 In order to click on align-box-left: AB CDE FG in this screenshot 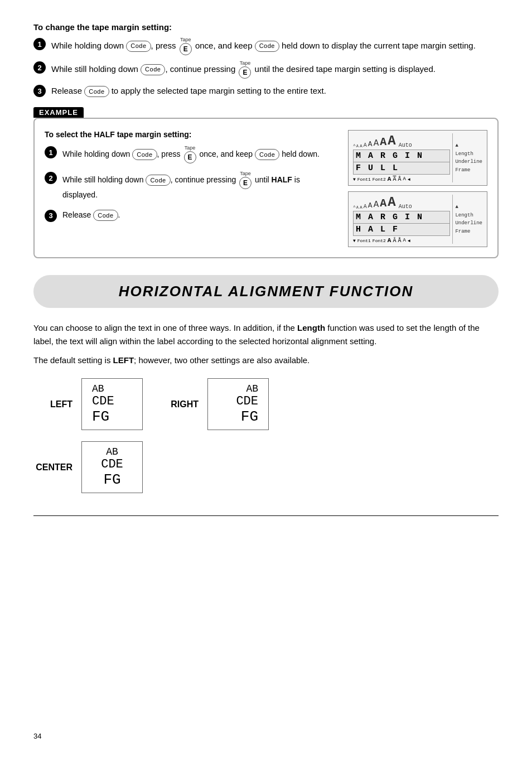, I will do `click(112, 404)`.